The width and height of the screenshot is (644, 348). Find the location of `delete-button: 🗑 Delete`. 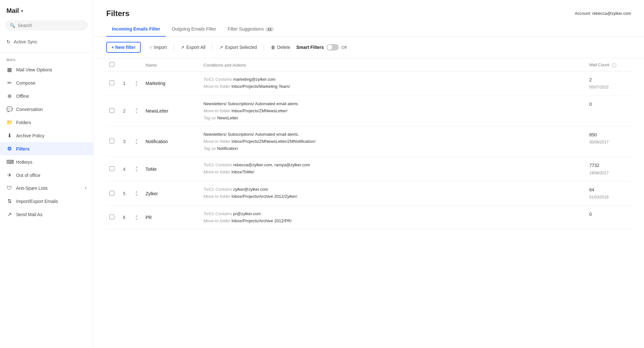

delete-button: 🗑 Delete is located at coordinates (280, 47).